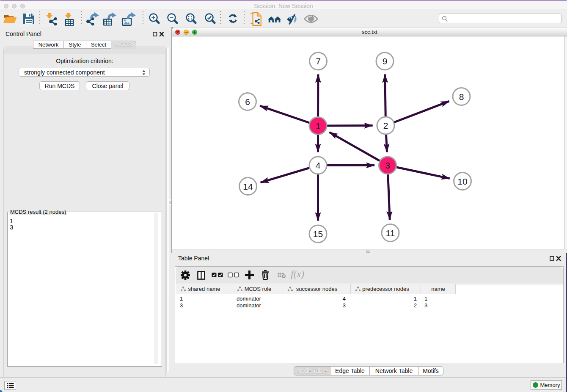 The height and width of the screenshot is (392, 567). Describe the element at coordinates (385, 61) in the screenshot. I see `svg-text: 9` at that location.